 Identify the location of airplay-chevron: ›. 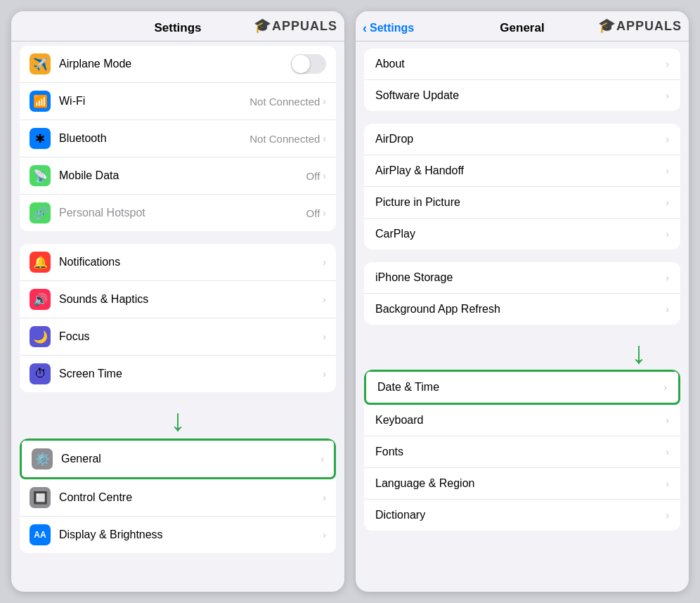
(668, 171).